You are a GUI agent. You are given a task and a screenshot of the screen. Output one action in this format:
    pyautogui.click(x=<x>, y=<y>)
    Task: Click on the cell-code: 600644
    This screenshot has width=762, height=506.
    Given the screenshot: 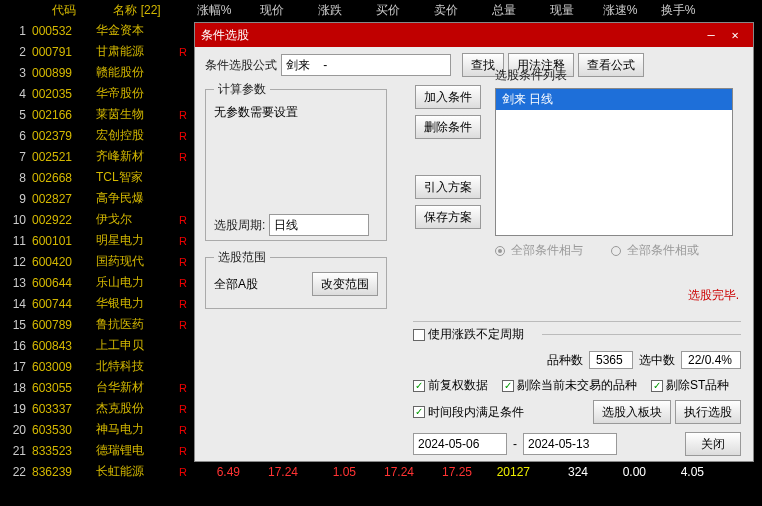 What is the action you would take?
    pyautogui.click(x=64, y=283)
    